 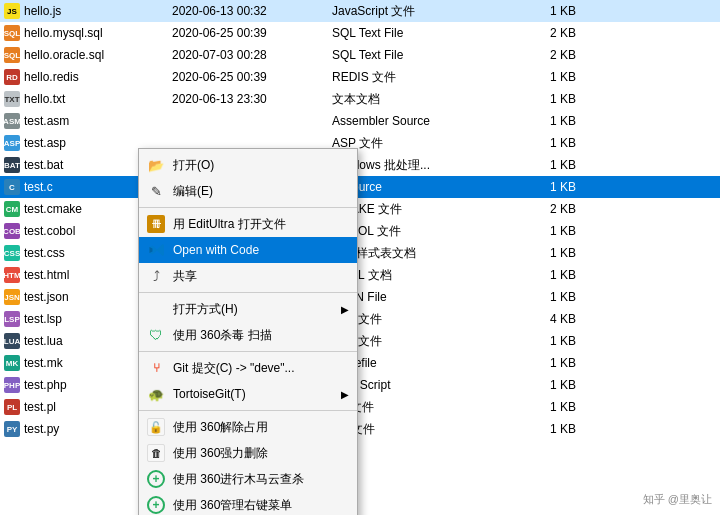 I want to click on file-type: REDIS 文件, so click(x=424, y=78).